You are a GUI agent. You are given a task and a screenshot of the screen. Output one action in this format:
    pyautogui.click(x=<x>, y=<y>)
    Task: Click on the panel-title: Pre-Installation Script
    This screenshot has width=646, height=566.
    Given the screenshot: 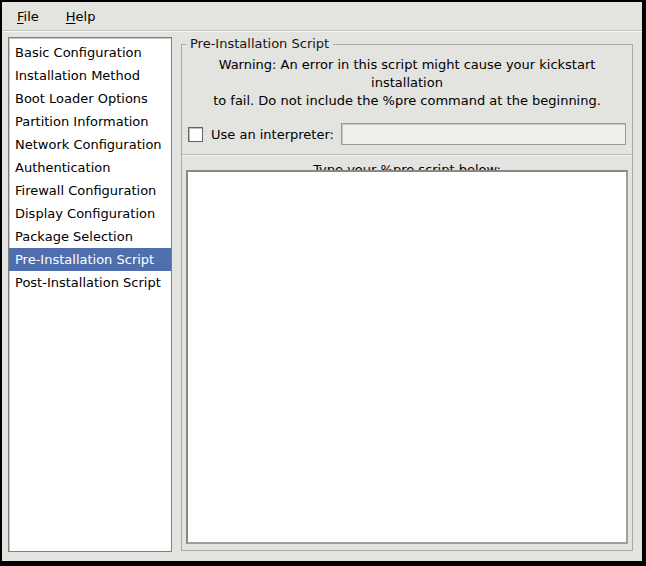 What is the action you would take?
    pyautogui.click(x=260, y=44)
    